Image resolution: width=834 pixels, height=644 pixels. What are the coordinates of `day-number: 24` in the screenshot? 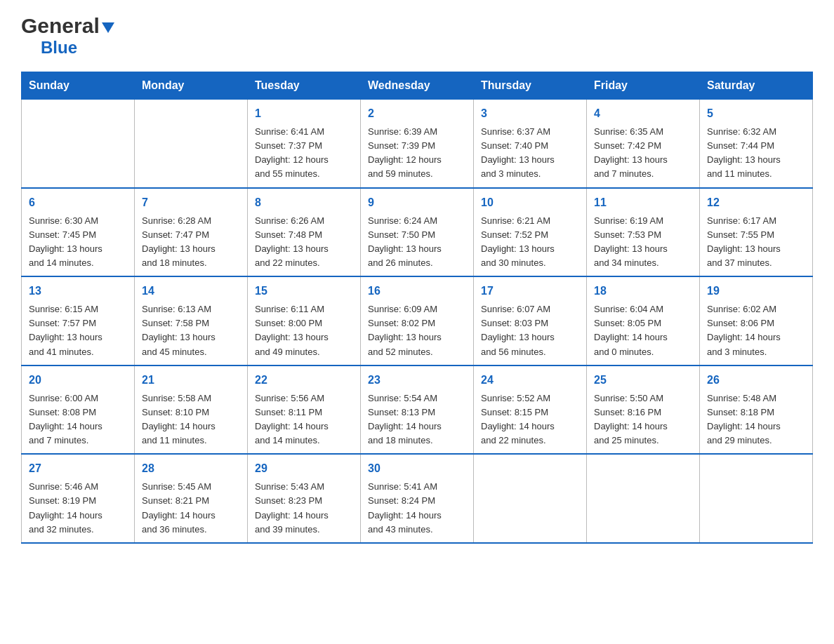 It's located at (530, 380).